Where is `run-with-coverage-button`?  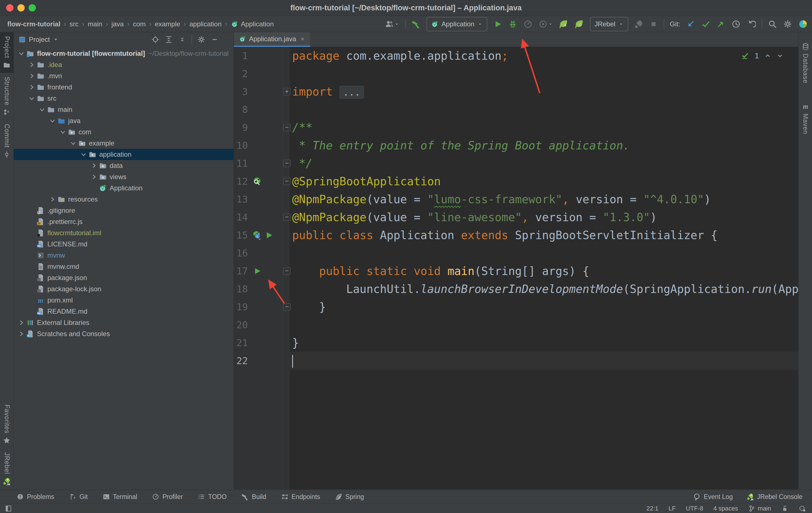 run-with-coverage-button is located at coordinates (546, 24).